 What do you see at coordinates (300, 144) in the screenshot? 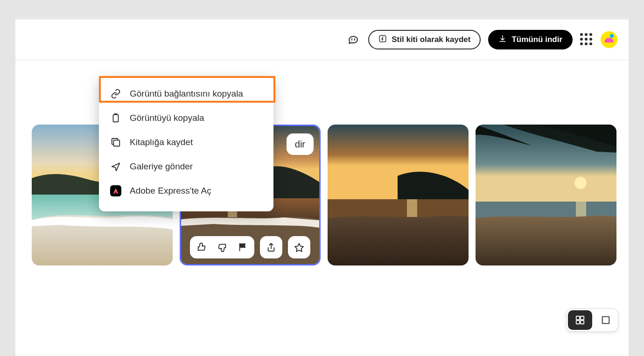
I see `download-chip-partial: dir` at bounding box center [300, 144].